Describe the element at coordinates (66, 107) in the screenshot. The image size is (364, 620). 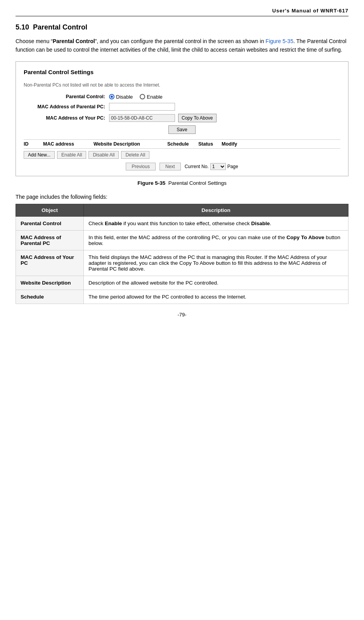
I see `mac-parental-label: MAC Address of Parental PC:` at that location.